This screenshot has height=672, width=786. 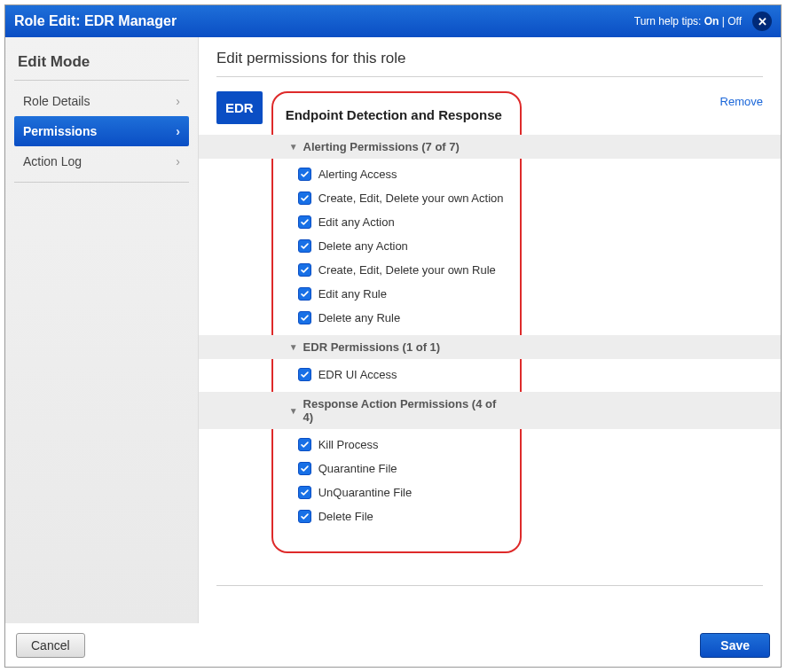 What do you see at coordinates (52, 161) in the screenshot?
I see `sidebar-item-label: Action Log` at bounding box center [52, 161].